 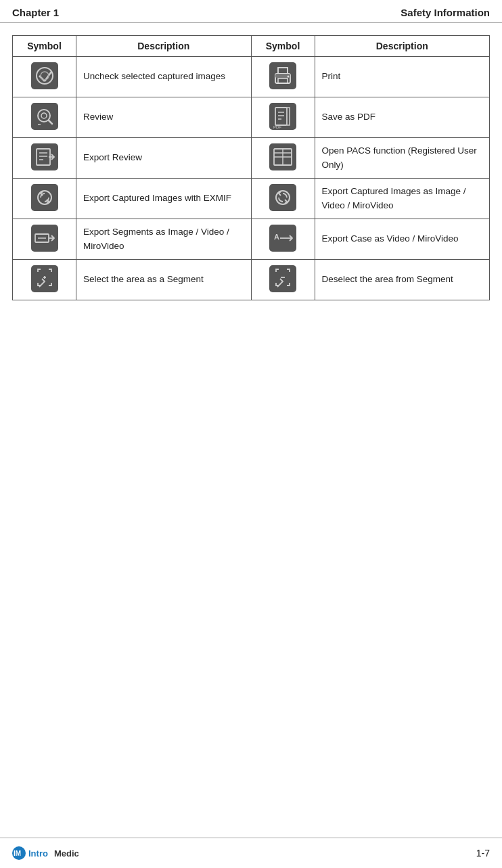 What do you see at coordinates (252, 158) in the screenshot?
I see `table-row: Export ReviewOpen PACS function (Registe…` at bounding box center [252, 158].